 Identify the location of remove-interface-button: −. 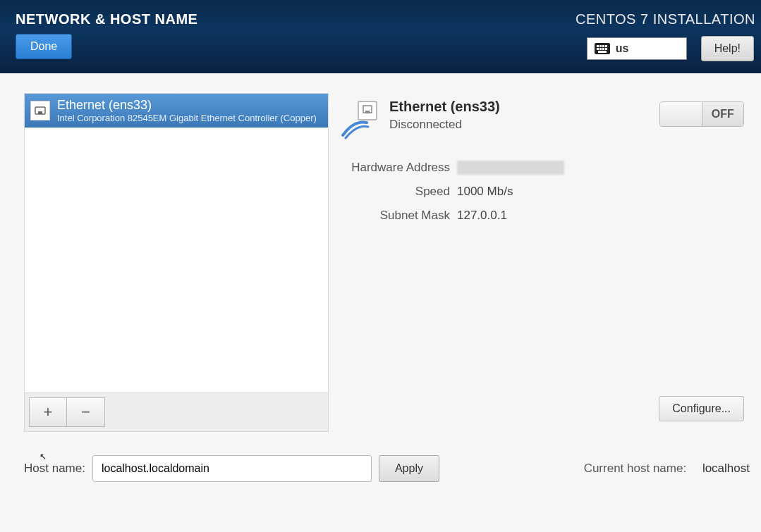
(86, 412).